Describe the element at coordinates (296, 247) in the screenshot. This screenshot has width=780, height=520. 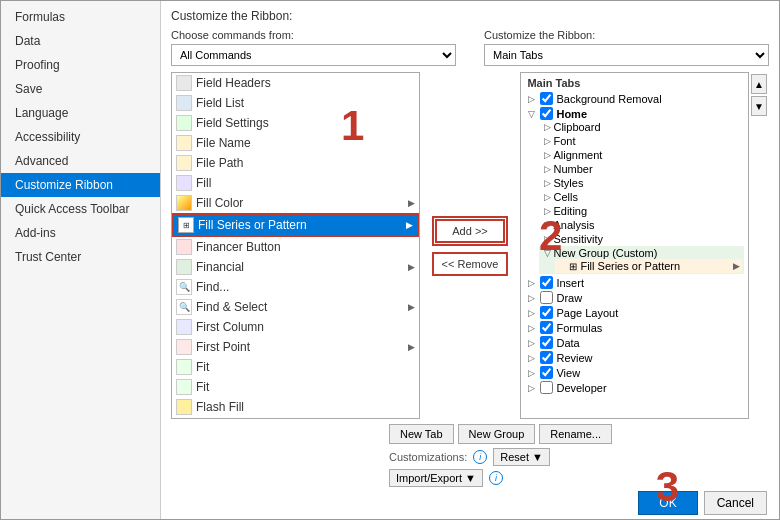
I see `list-item: Financer Button` at that location.